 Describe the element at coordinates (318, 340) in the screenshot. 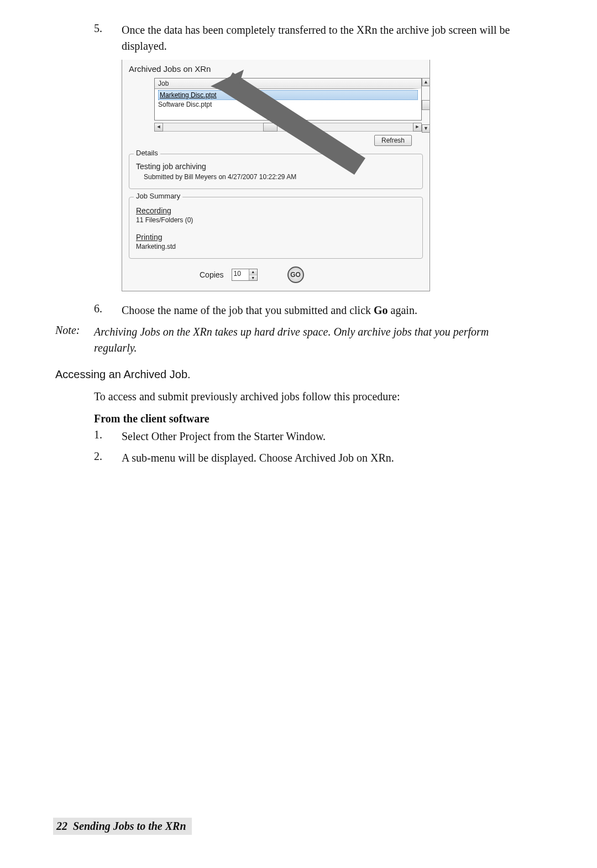

I see `note-text: Archiving Jobs on the XRn takes up hard …` at that location.